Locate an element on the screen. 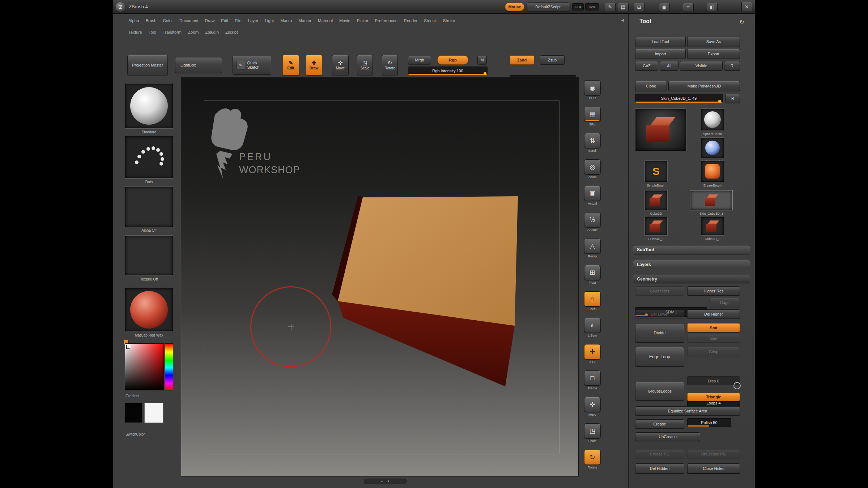  mouse-button: Mouse is located at coordinates (515, 7).